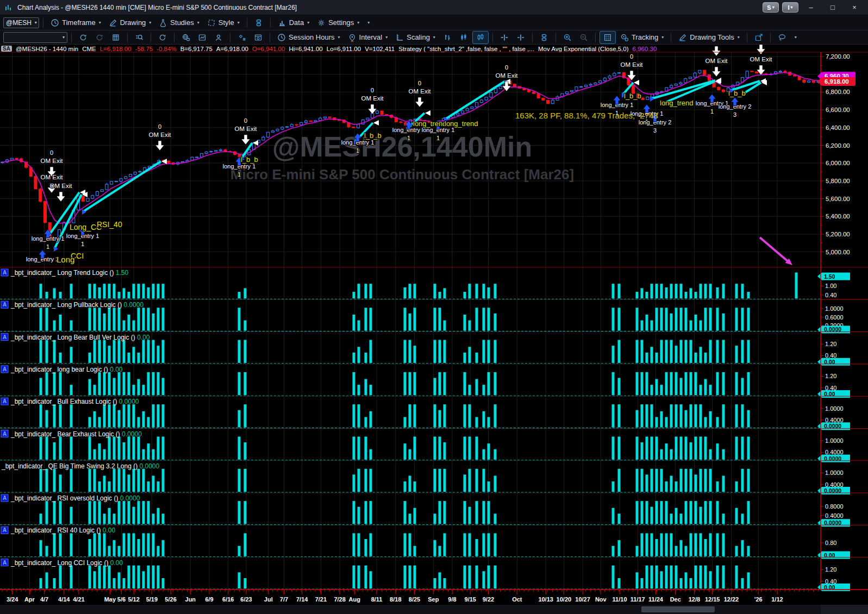  I want to click on time-axis-label: 11/24, so click(656, 599).